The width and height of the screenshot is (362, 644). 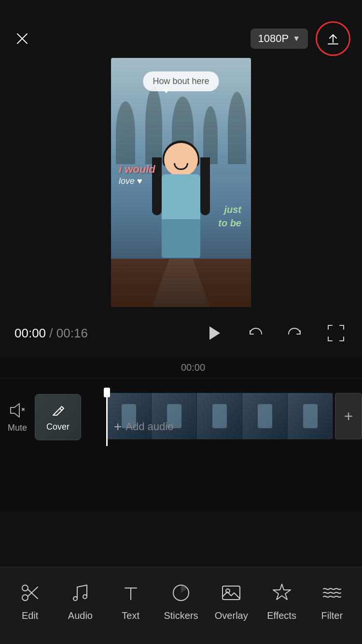 I want to click on tool-text: Text, so click(x=131, y=601).